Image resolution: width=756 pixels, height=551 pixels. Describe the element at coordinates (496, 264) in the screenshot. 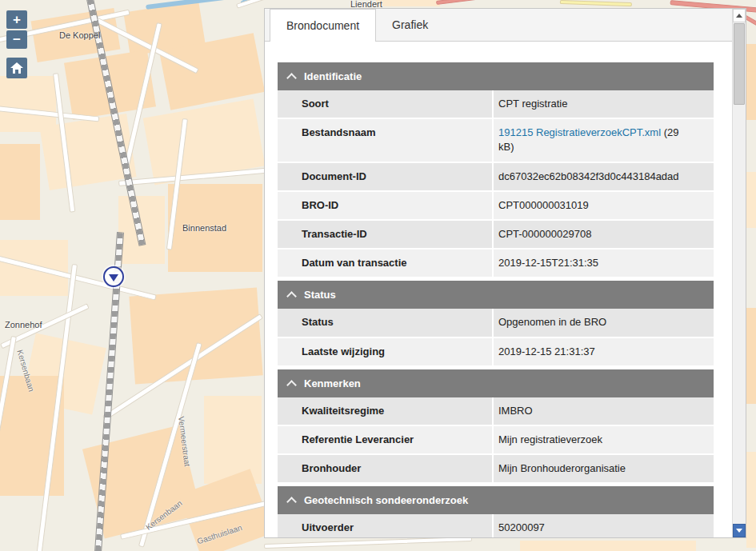

I see `table-row: Datum van transactie2019-12-15T21:31:35` at that location.